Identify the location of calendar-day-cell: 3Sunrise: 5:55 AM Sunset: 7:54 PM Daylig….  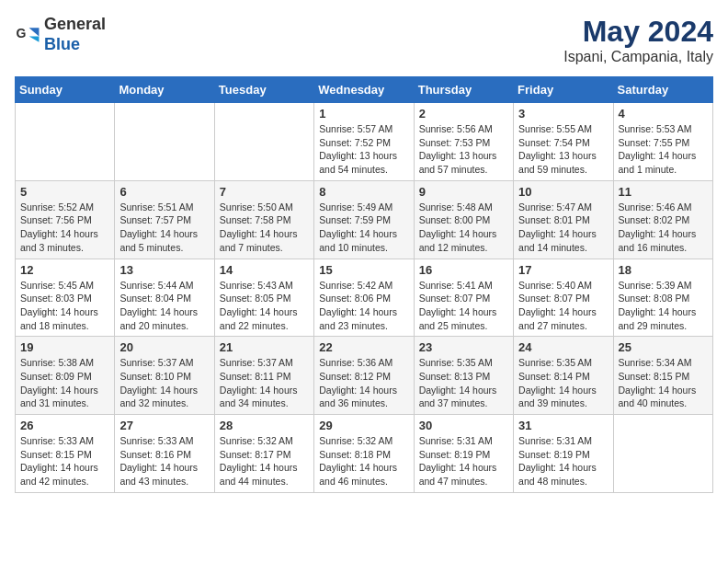
(563, 142).